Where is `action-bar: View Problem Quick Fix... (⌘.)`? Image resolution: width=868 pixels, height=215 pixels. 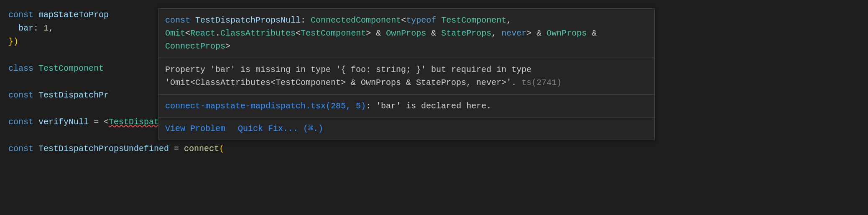
action-bar: View Problem Quick Fix... (⌘.) is located at coordinates (406, 129).